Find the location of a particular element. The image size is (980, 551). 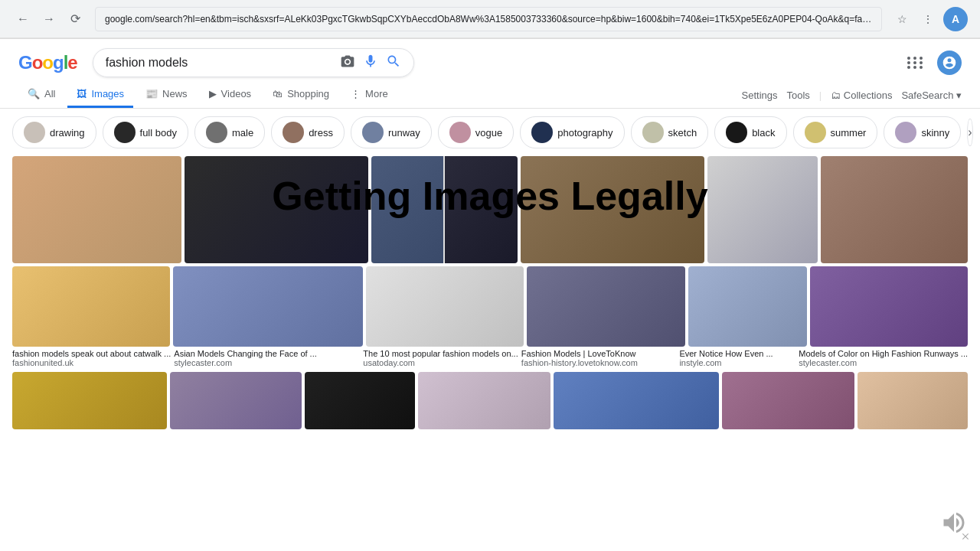

profile-avatar: A is located at coordinates (956, 19).